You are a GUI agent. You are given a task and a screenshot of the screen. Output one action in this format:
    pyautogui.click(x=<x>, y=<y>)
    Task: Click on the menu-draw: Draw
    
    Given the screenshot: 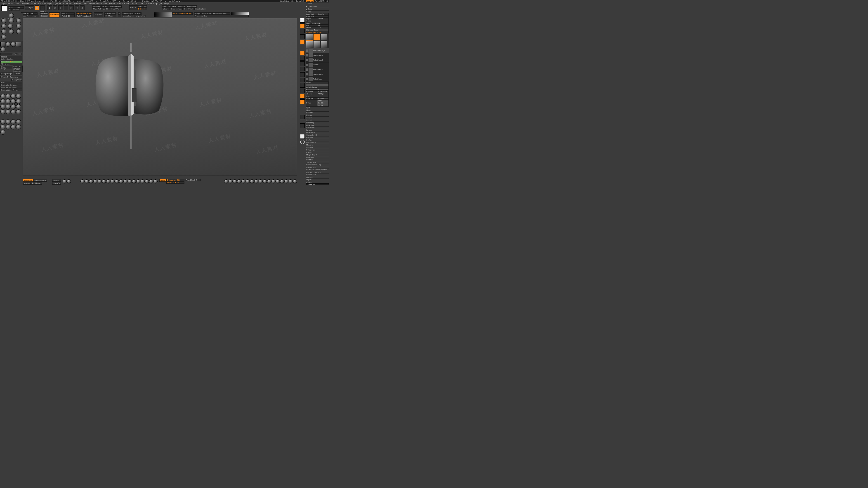 What is the action you would take?
    pyautogui.click(x=34, y=4)
    